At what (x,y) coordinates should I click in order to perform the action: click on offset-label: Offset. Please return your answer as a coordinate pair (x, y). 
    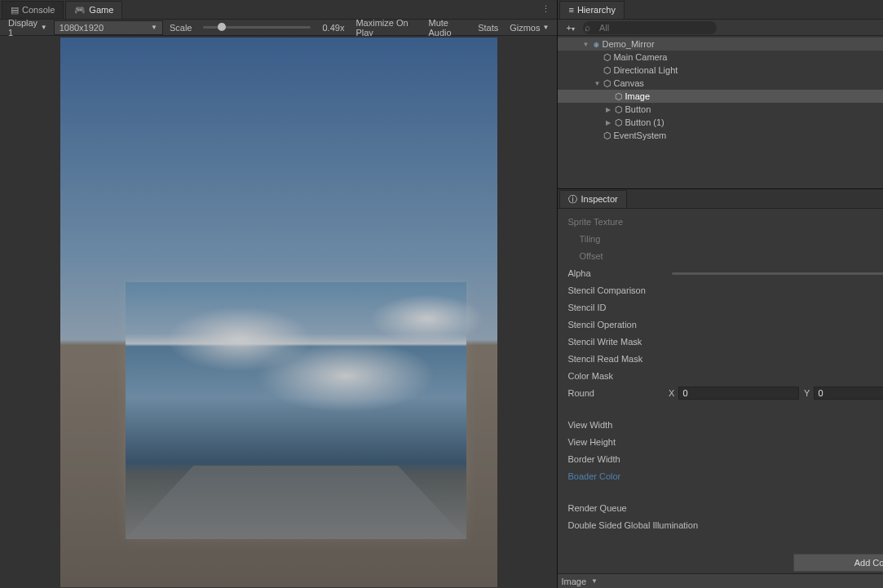
    Looking at the image, I should click on (592, 256).